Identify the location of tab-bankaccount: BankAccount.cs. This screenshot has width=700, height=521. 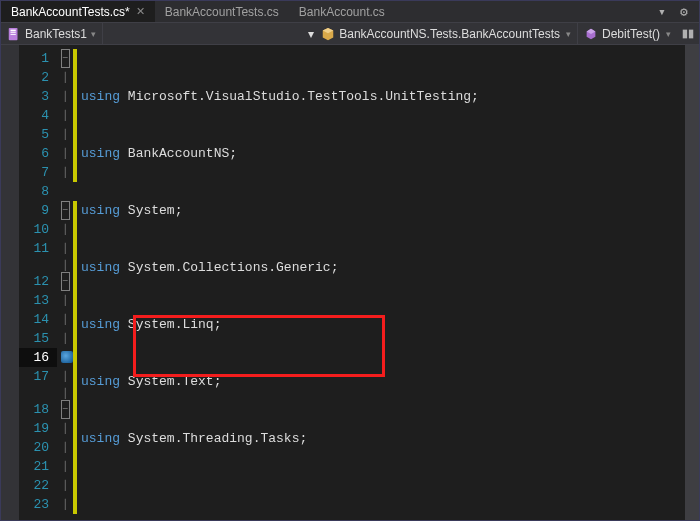
(342, 12).